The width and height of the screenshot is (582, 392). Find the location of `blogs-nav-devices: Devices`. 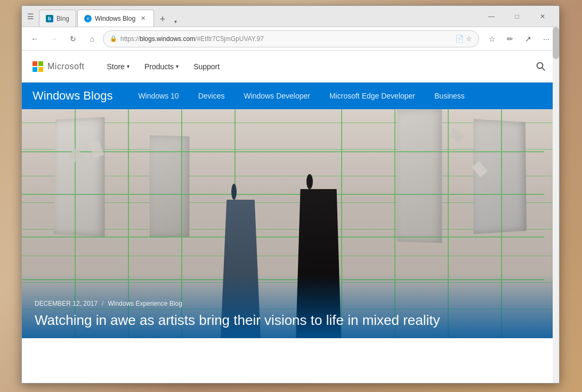

blogs-nav-devices: Devices is located at coordinates (212, 96).